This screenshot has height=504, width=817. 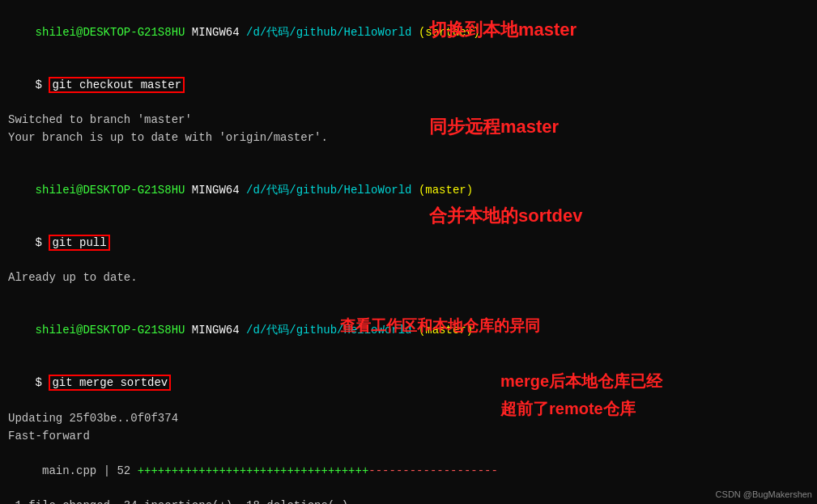 What do you see at coordinates (443, 190) in the screenshot?
I see `branch-2: (master)` at bounding box center [443, 190].